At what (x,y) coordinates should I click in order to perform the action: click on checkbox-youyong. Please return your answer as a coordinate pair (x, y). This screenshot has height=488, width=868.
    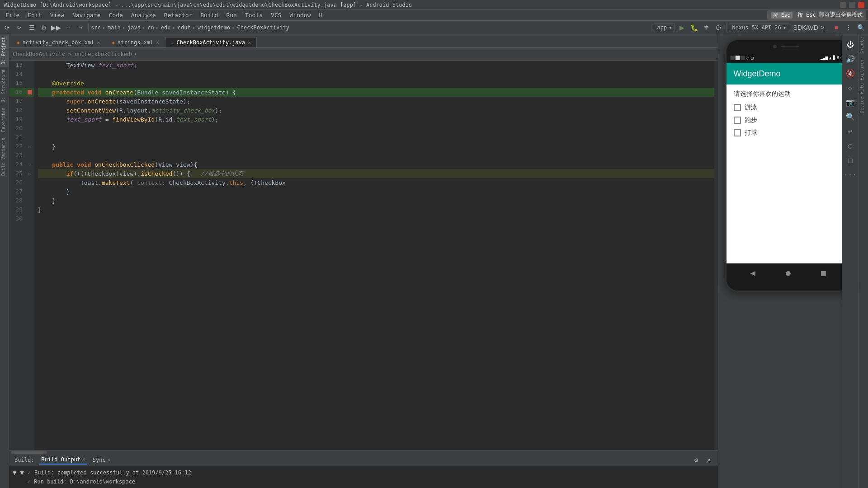
    Looking at the image, I should click on (737, 108).